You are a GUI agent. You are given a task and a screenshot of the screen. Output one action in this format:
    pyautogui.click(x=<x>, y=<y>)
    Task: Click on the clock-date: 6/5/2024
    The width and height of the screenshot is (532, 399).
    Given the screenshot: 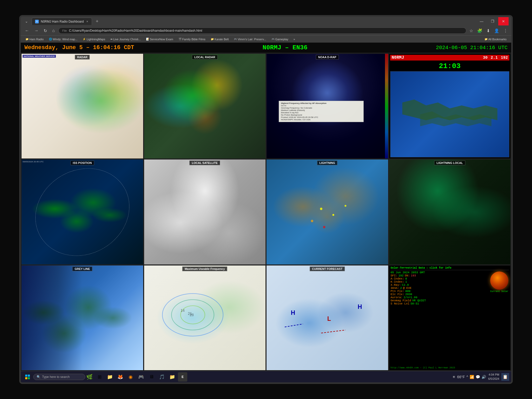 What is the action you would take?
    pyautogui.click(x=494, y=379)
    